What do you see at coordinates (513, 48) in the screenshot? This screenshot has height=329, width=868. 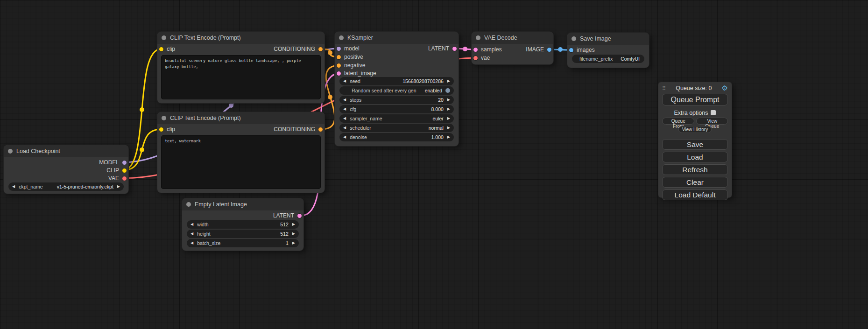 I see `node-vae-decode: VAE Decode samples vae IMAGE` at bounding box center [513, 48].